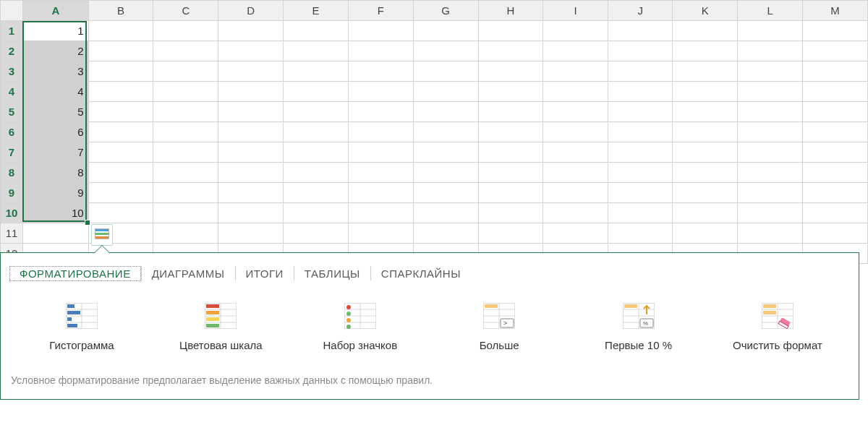 Image resolution: width=868 pixels, height=446 pixels. Describe the element at coordinates (186, 132) in the screenshot. I see `cell-C6` at that location.